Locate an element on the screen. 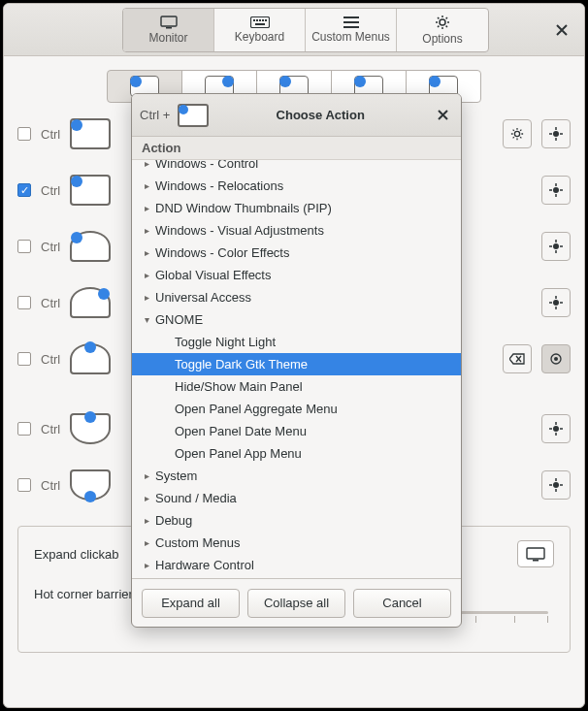 The image size is (588, 711). tree-label: Open Panel Date Menu is located at coordinates (241, 431).